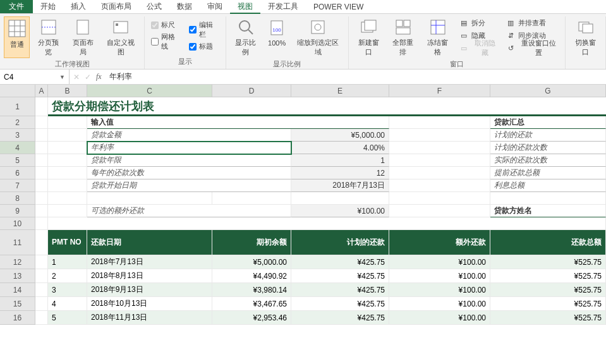 The width and height of the screenshot is (606, 364). I want to click on input-label: 贷款开始日期, so click(190, 186).